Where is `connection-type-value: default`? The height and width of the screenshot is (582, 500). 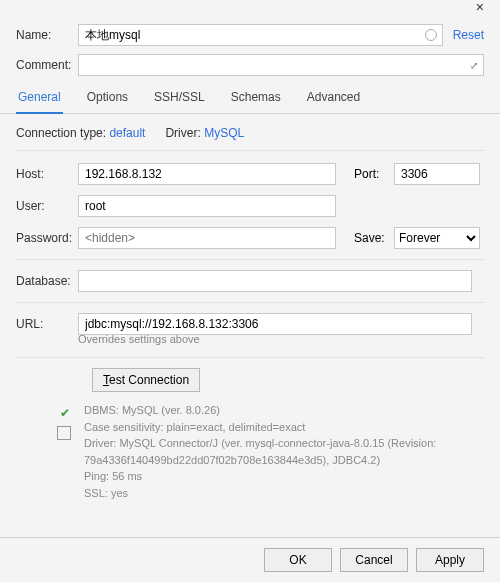 connection-type-value: default is located at coordinates (127, 133).